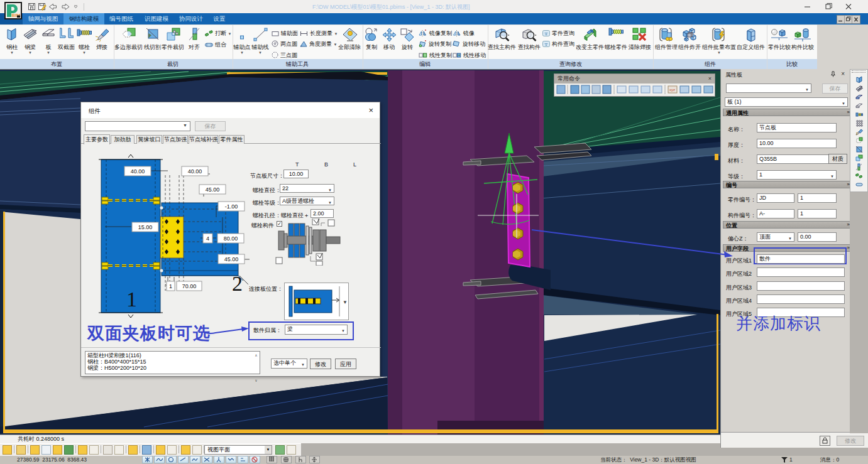 This screenshot has height=464, width=868. I want to click on svg-text: 15.00, so click(146, 227).